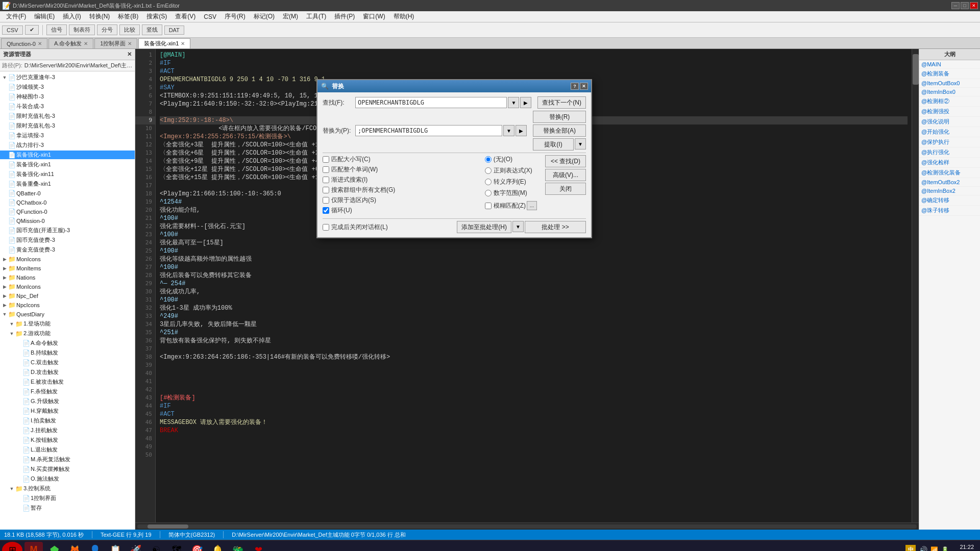 This screenshot has width=980, height=551. I want to click on fuzzy-arrow: …, so click(532, 206).